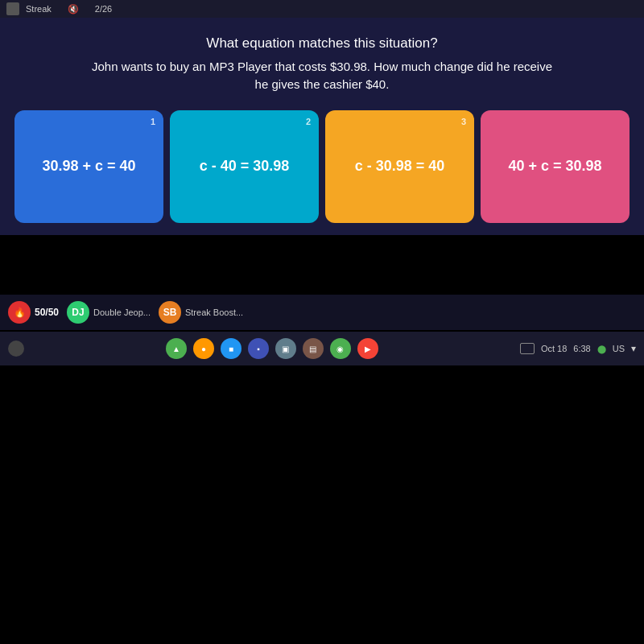  Describe the element at coordinates (103, 9) in the screenshot. I see `progress-label: 2/26` at that location.